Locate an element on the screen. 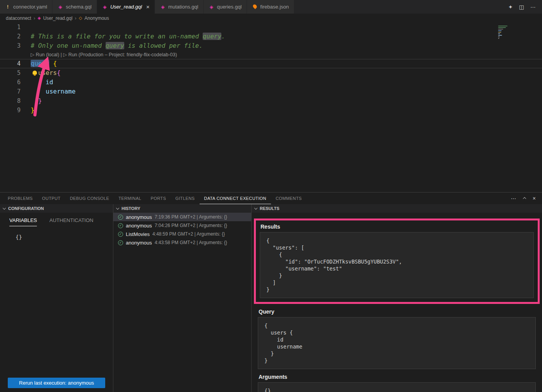 The image size is (542, 392). code-line-9: 9} is located at coordinates (271, 110).